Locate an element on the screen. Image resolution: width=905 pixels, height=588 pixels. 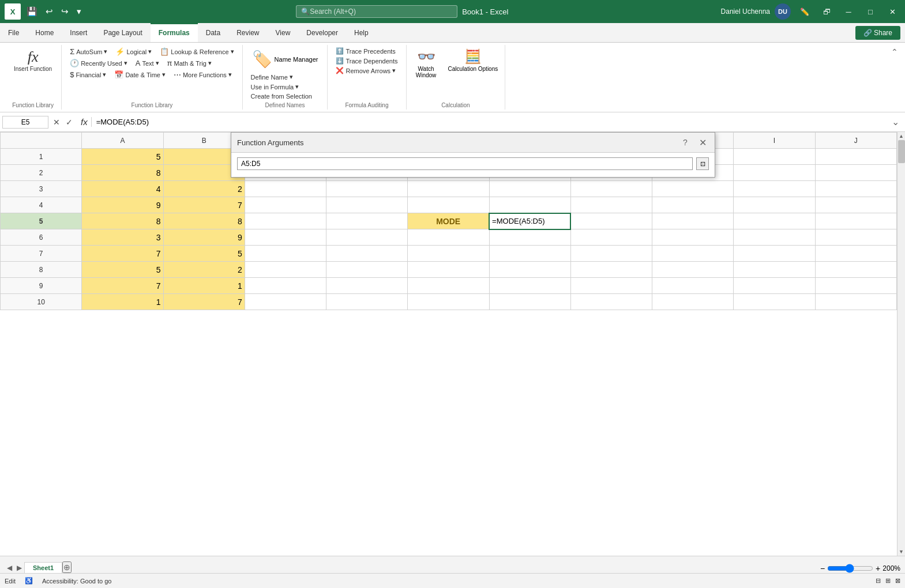
cell-E7 is located at coordinates (449, 254).